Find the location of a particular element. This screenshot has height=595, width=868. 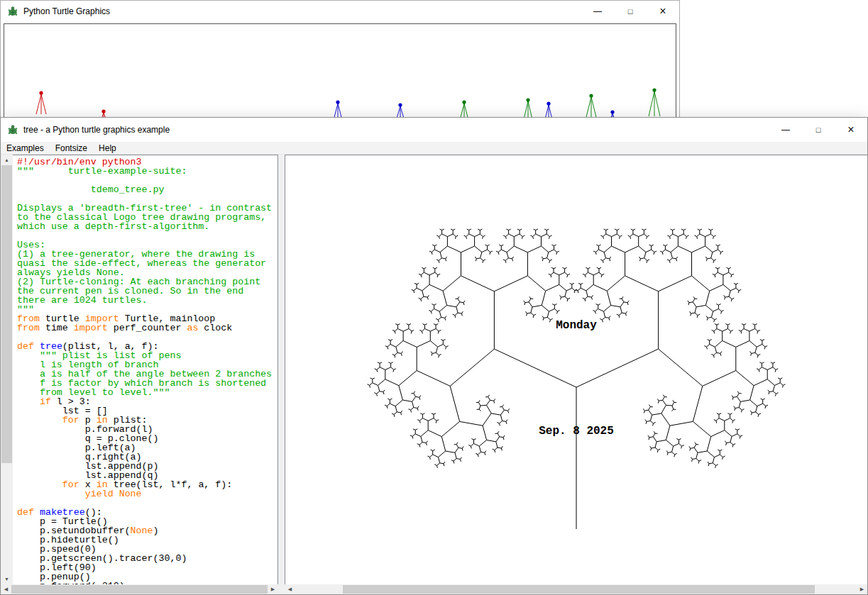

vertical-scroll-thumb is located at coordinates (7, 314).